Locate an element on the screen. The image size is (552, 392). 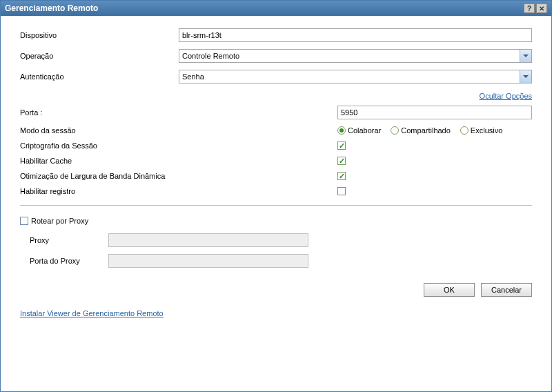
titlebar-buttons: ? ✕ is located at coordinates (535, 8).